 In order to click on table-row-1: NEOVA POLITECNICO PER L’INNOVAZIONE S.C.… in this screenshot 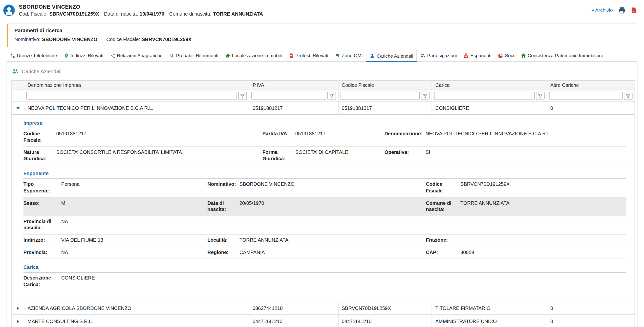, I will do `click(323, 108)`.